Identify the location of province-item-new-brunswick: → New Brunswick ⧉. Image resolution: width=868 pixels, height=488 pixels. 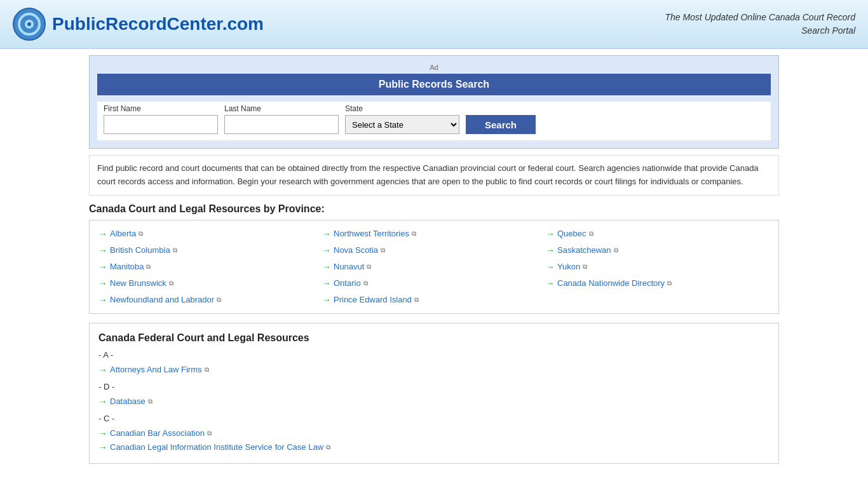
(210, 283).